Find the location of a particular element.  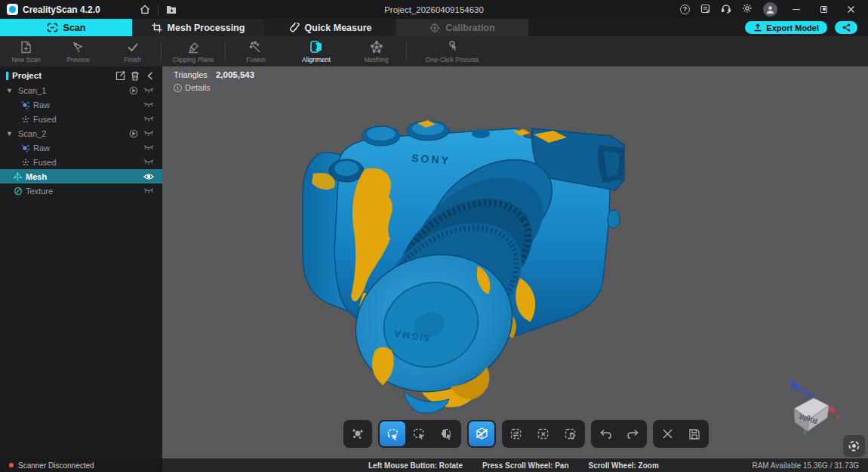

finish-label: Finish is located at coordinates (133, 60).